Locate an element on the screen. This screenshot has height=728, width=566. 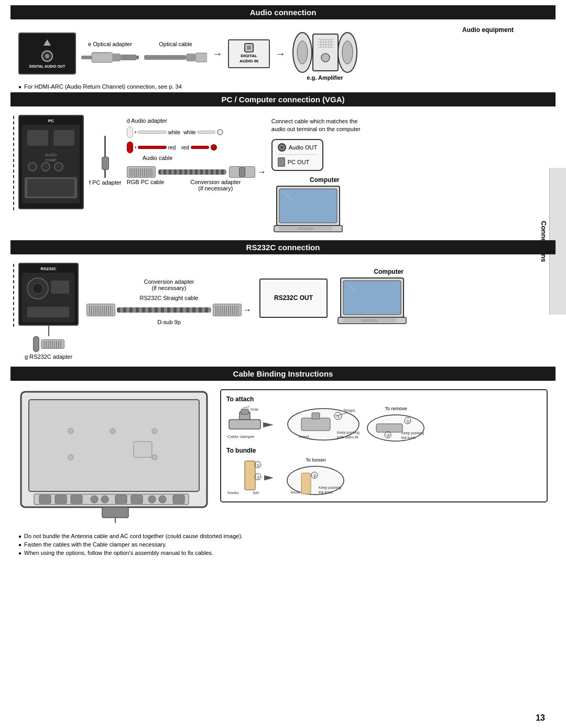
pc-cable-note: Connect cable which matches theaudio out… is located at coordinates (316, 126).